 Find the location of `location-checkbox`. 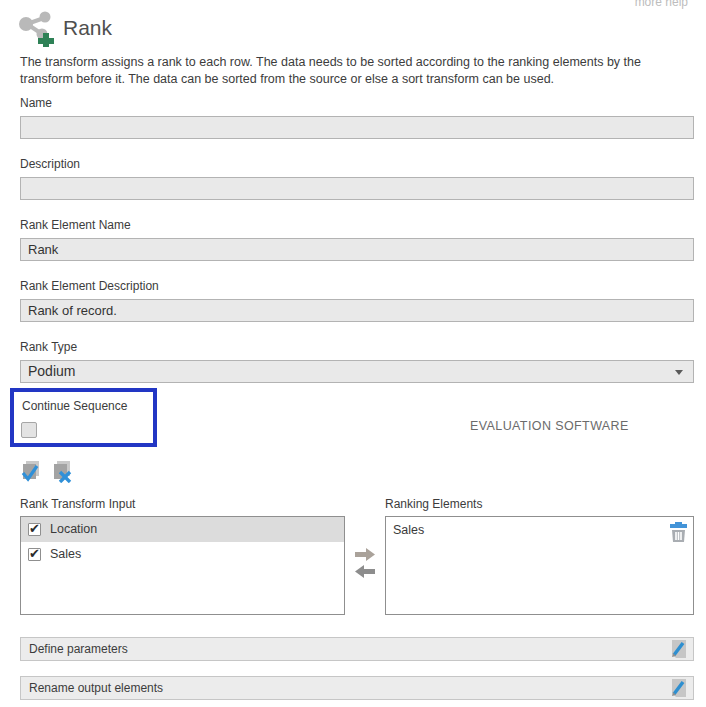

location-checkbox is located at coordinates (34, 530).